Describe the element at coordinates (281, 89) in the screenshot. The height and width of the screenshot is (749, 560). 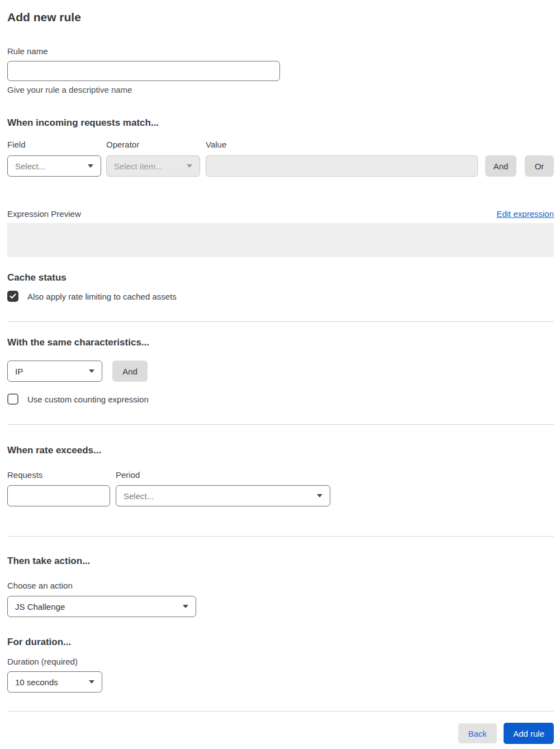
I see `rule-name-help: Give your rule a descriptive name` at that location.